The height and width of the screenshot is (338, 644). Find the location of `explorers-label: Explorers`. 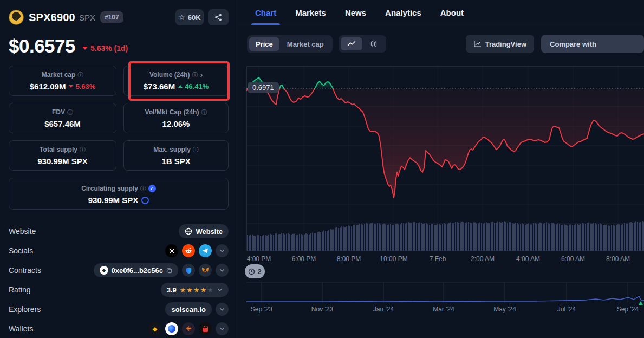

explorers-label: Explorers is located at coordinates (25, 309).